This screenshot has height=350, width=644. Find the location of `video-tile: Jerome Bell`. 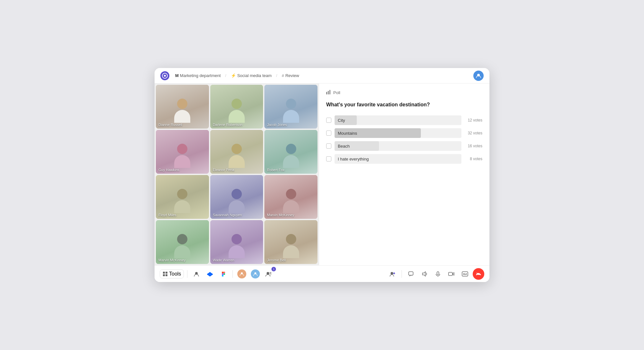

video-tile: Jerome Bell is located at coordinates (291, 242).